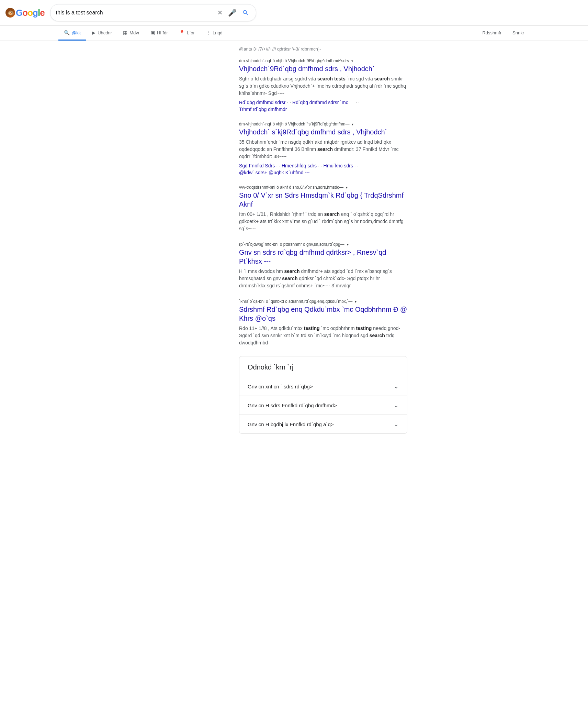  I want to click on result-item: rp`-rs`bjdwbg`mfd-bnl ó ptdrshnmr ó gnv,…, so click(323, 266).